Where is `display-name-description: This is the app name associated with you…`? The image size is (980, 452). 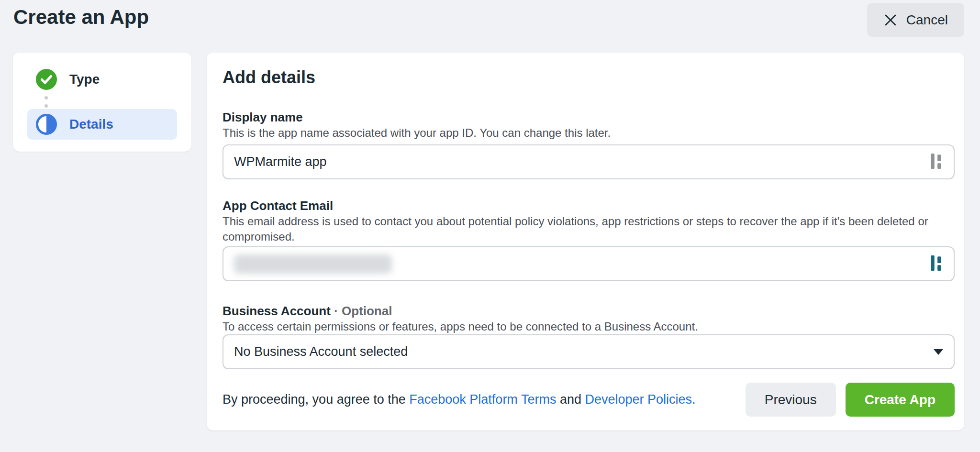
display-name-description: This is the app name associated with you… is located at coordinates (577, 133).